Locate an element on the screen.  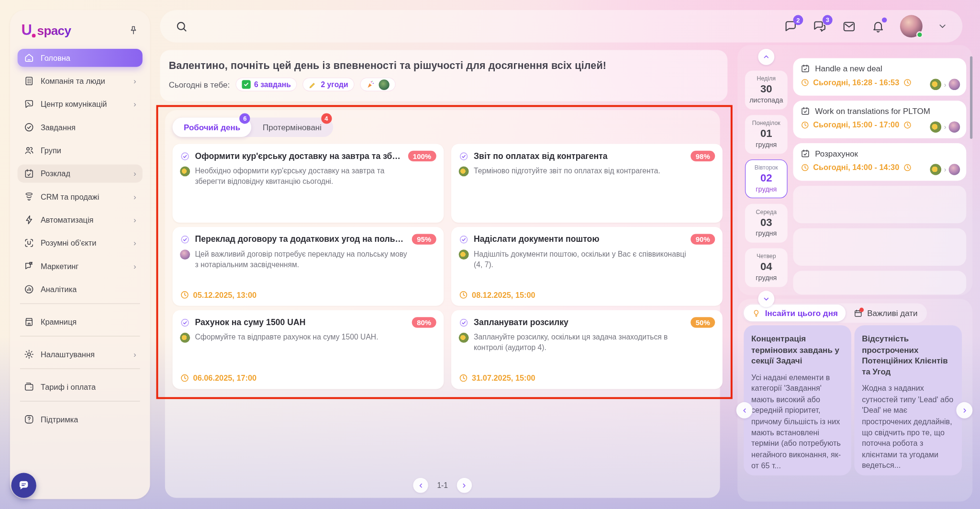
event-card: Handle a new deal Сьогодні, 16:28 - 16:5… is located at coordinates (880, 77).